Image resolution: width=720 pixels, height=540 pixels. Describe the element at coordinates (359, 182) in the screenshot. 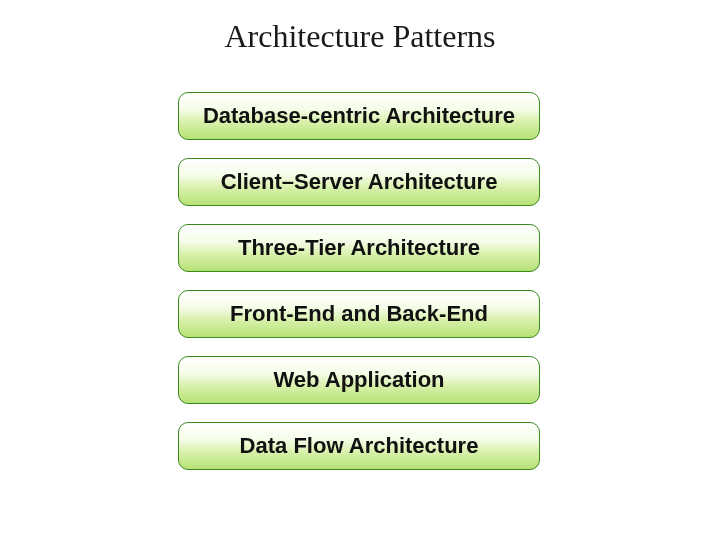

I see `list-item: Client–Server Architecture` at that location.